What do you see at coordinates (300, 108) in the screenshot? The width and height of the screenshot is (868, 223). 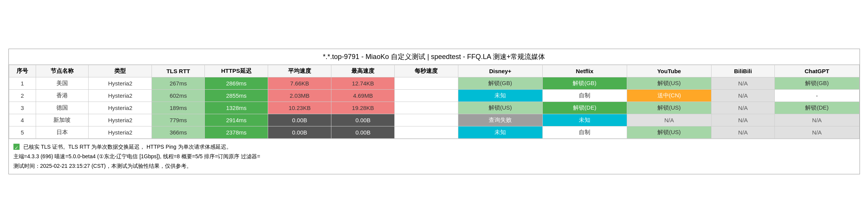 I see `cell-avg: 10.23KB` at bounding box center [300, 108].